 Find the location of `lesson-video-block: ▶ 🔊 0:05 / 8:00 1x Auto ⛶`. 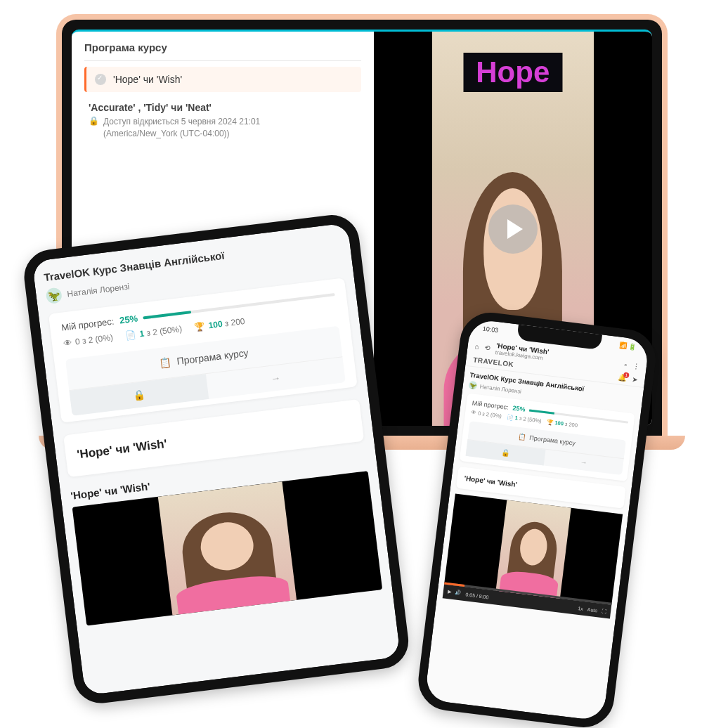

lesson-video-block: ▶ 🔊 0:05 / 8:00 1x Auto ⛶ is located at coordinates (533, 556).